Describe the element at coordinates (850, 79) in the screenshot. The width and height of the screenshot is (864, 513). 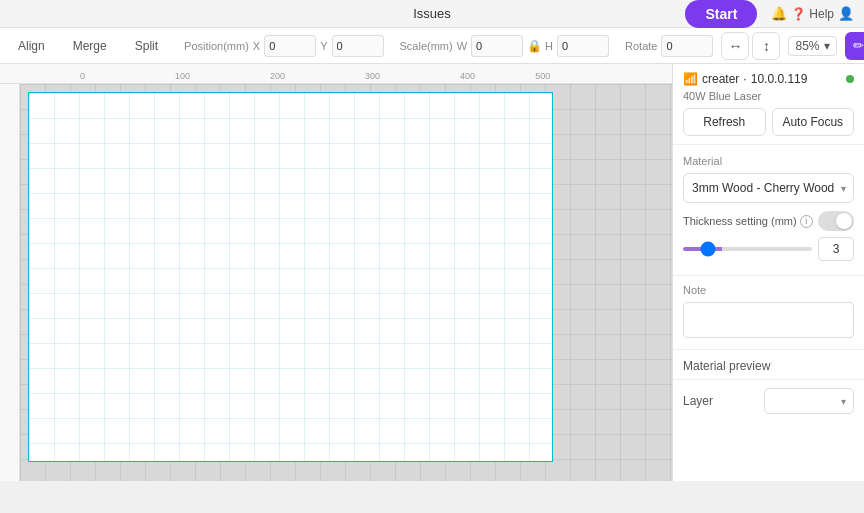
I see `online-indicator` at that location.